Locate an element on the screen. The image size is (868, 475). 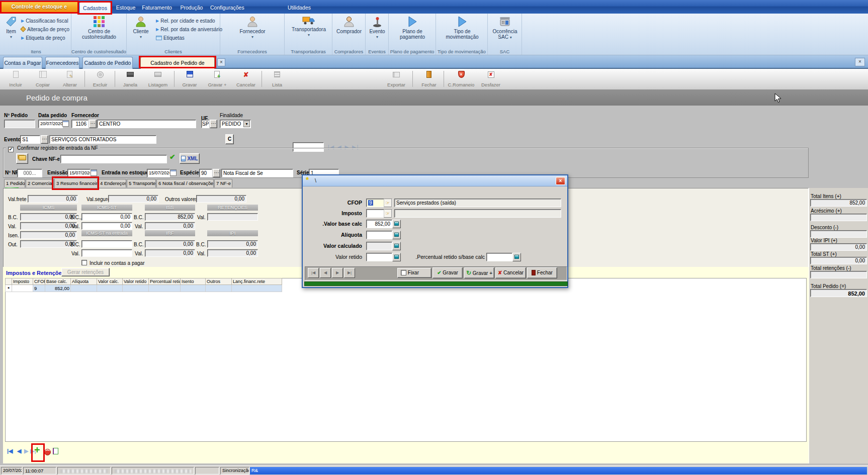
dialog-gravar-mais-button: ↻ Gravar + is located at coordinates (479, 273).